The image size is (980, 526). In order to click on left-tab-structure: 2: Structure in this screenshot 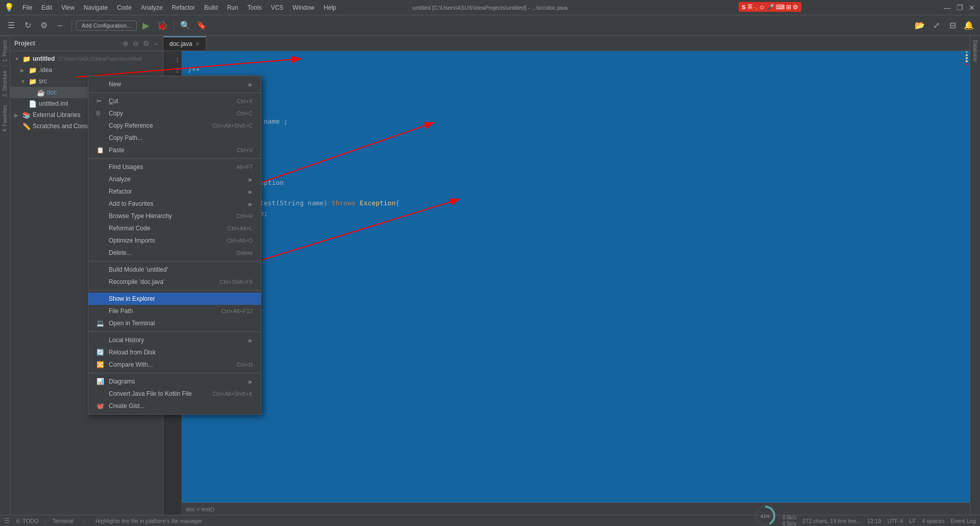, I will do `click(5, 84)`.